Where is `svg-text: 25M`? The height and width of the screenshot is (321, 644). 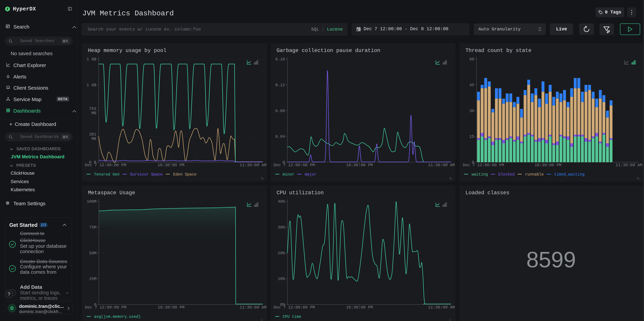
svg-text: 25M is located at coordinates (93, 279).